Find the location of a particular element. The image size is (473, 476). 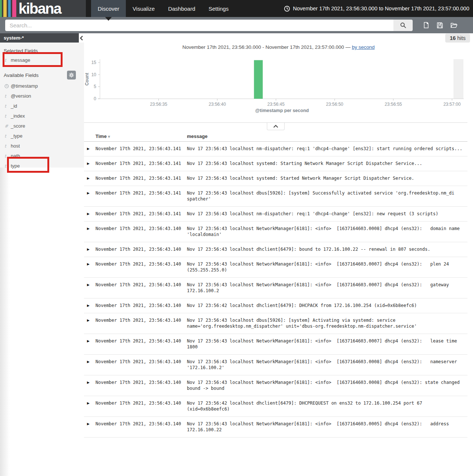

sidebar-collapse-button is located at coordinates (81, 38).